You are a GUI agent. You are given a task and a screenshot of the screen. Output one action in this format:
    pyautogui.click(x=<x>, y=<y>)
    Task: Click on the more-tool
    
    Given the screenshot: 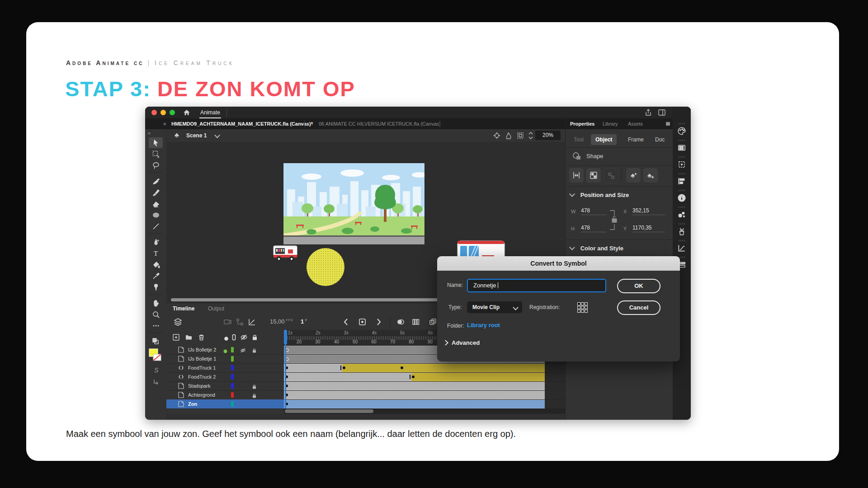 What is the action you would take?
    pyautogui.click(x=156, y=326)
    